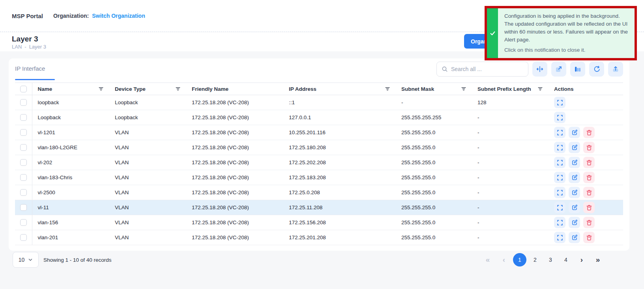  I want to click on page-button-4: 4, so click(566, 260).